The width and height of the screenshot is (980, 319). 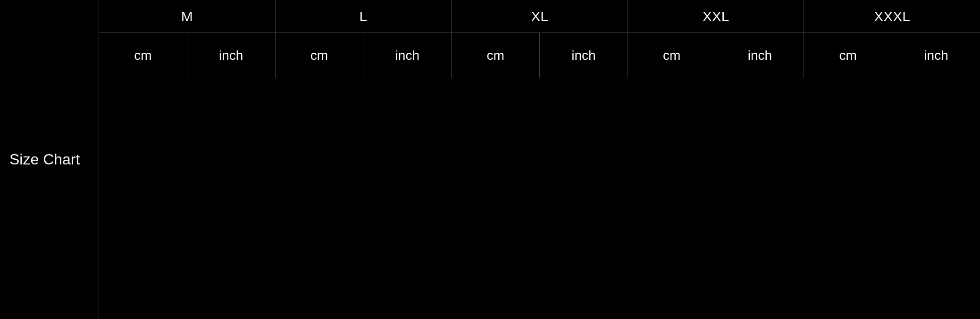 What do you see at coordinates (716, 56) in the screenshot?
I see `sub-headers-xxl: cm inch` at bounding box center [716, 56].